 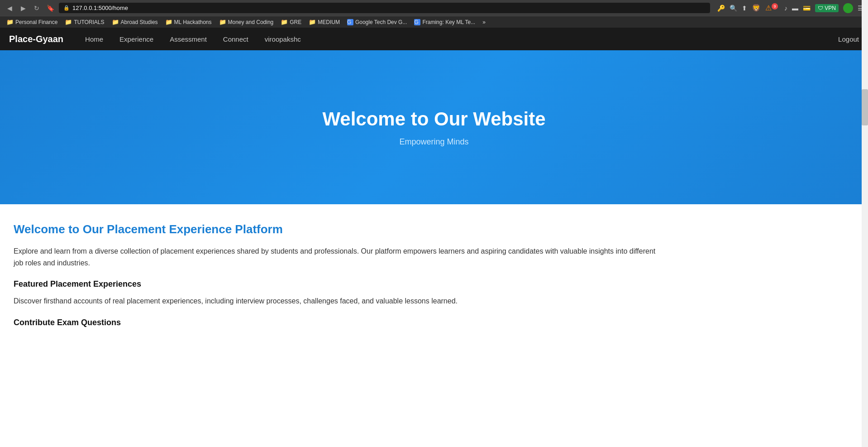 What do you see at coordinates (385, 8) in the screenshot?
I see `address-bar: 🔒 127.0.0.1:5000/home` at bounding box center [385, 8].